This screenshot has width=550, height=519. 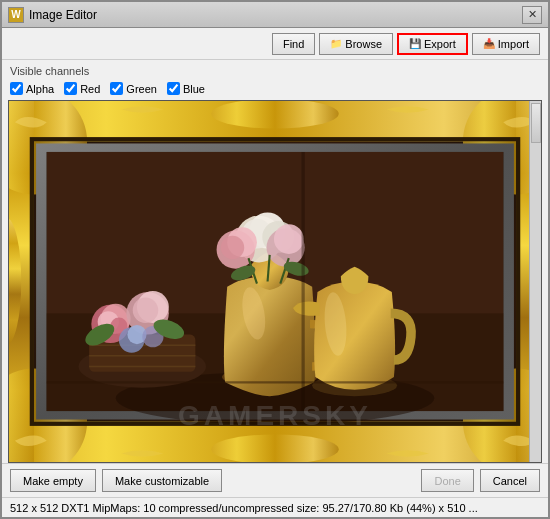 I want to click on browse-button: 📁 Browse, so click(x=356, y=44).